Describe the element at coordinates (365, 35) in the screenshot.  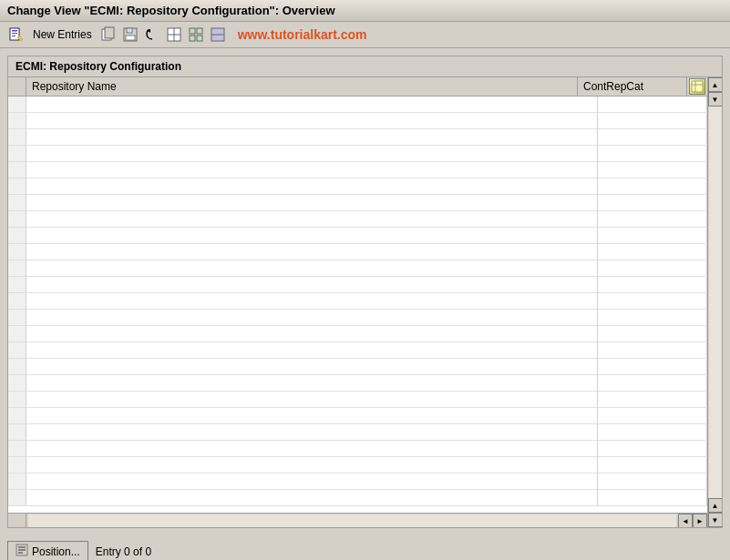
I see `toolbar: New Entries` at that location.